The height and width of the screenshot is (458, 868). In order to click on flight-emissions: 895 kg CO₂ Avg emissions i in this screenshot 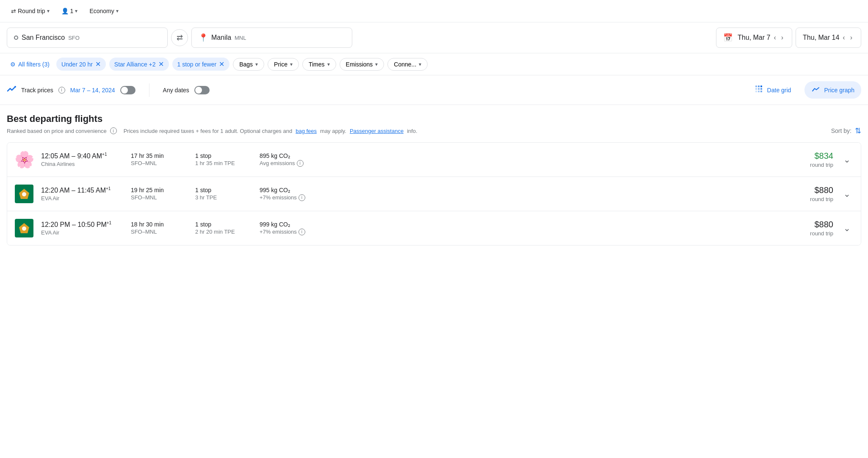, I will do `click(291, 160)`.